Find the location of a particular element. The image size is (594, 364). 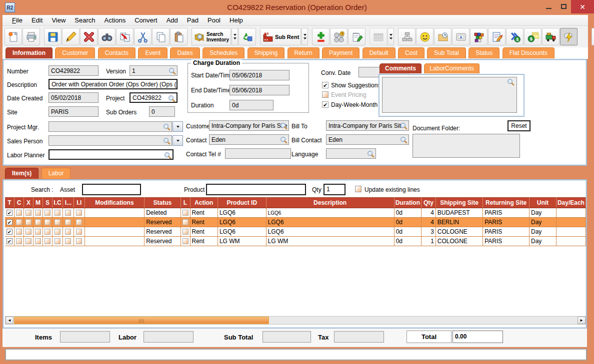

tab-labor-comments: LaborComments is located at coordinates (452, 68).